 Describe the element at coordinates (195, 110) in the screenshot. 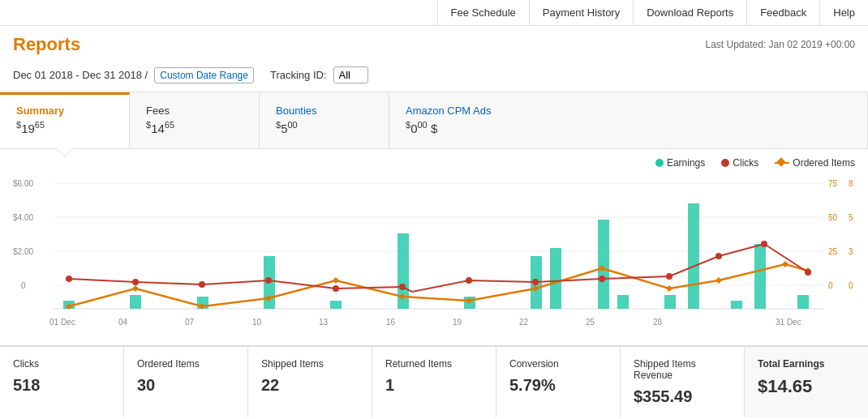

I see `tab-fees-label: Fees` at that location.